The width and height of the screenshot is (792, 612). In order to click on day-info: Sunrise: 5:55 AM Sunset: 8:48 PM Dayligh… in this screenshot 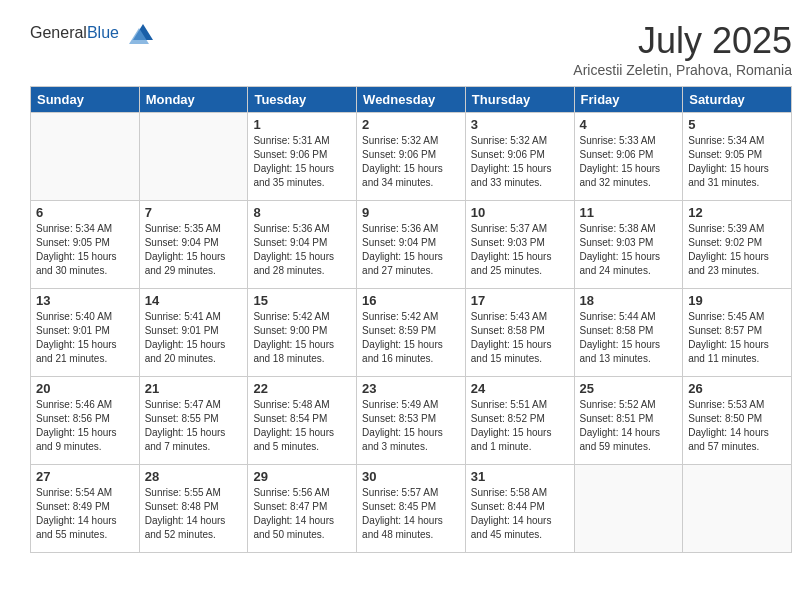, I will do `click(194, 514)`.